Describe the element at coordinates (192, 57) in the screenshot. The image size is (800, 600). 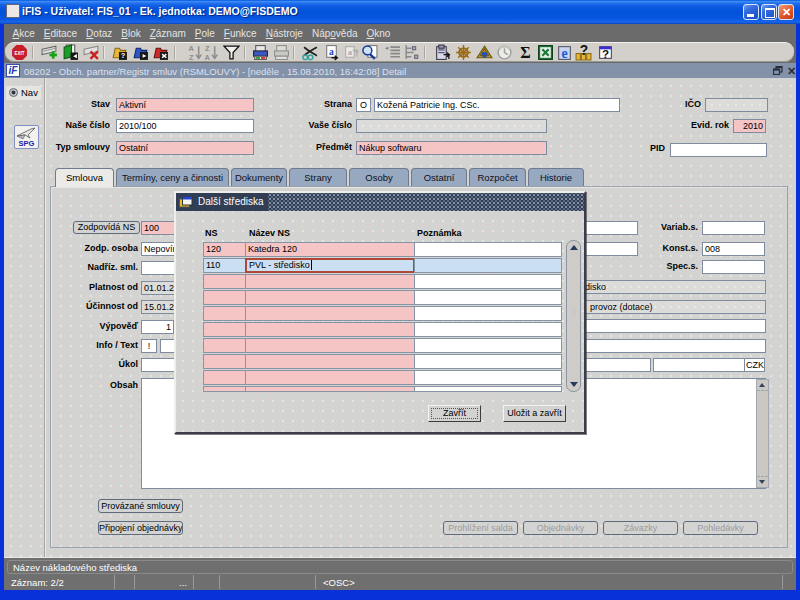
I see `svg-text: Z` at that location.